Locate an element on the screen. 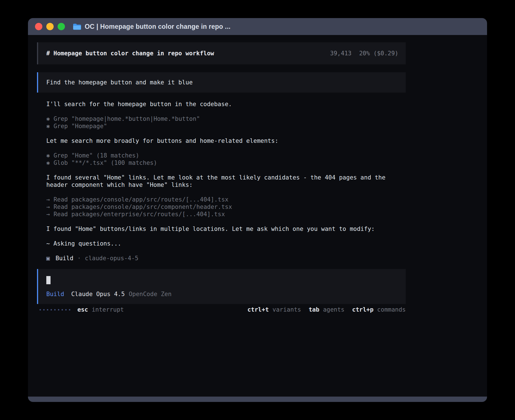 The height and width of the screenshot is (420, 515). shortcut-commands: ctrl+p commands is located at coordinates (379, 310).